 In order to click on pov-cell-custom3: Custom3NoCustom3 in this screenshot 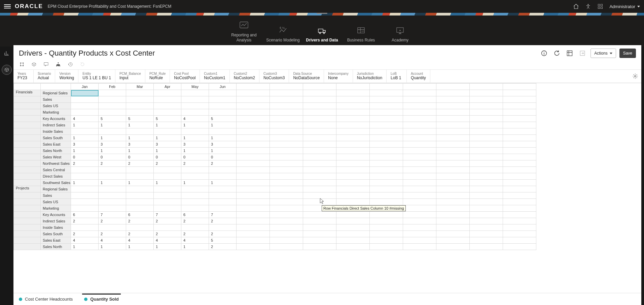, I will do `click(274, 76)`.